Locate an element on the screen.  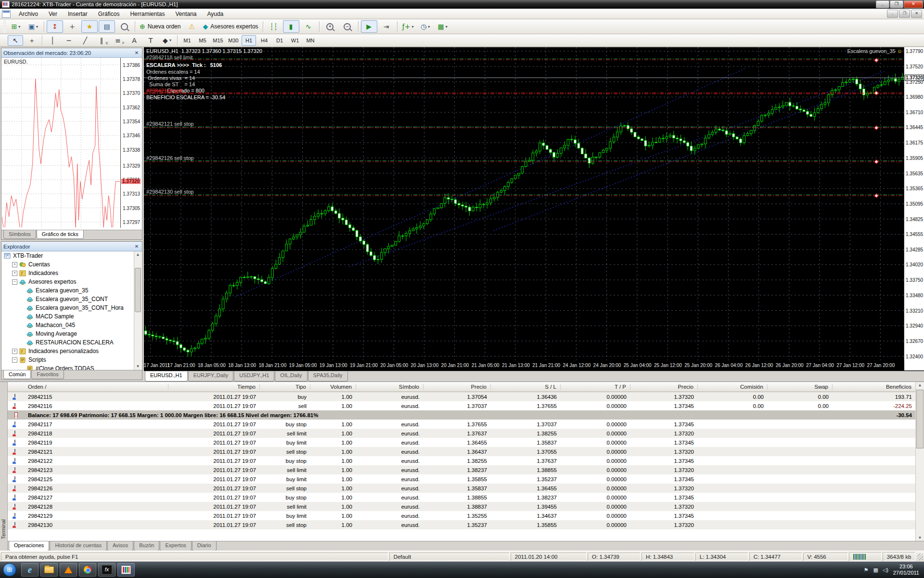
table-row: 298421222011.01.27 19:07buy stop1.00euru… is located at coordinates (462, 460).